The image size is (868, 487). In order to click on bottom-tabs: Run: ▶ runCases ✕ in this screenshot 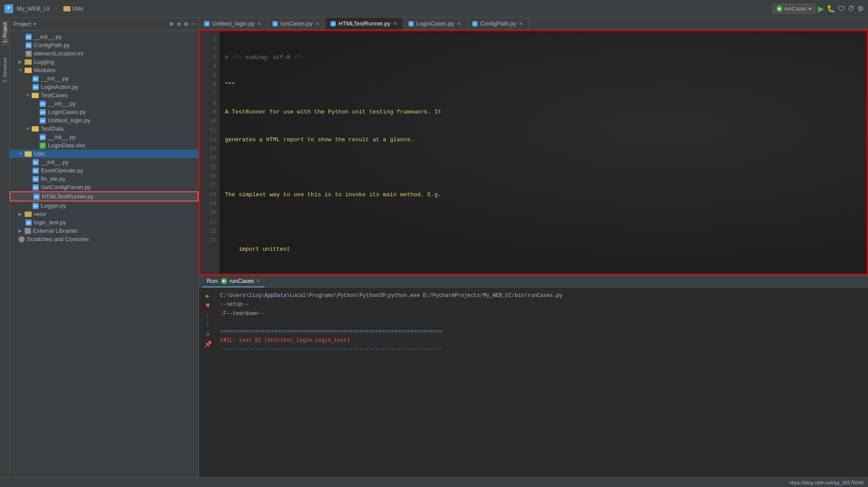, I will do `click(533, 282)`.